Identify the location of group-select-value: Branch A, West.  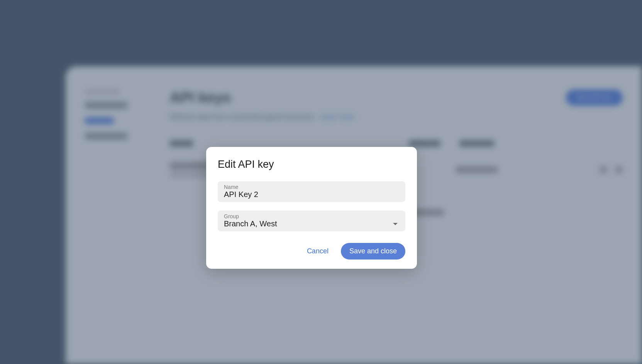
(250, 224).